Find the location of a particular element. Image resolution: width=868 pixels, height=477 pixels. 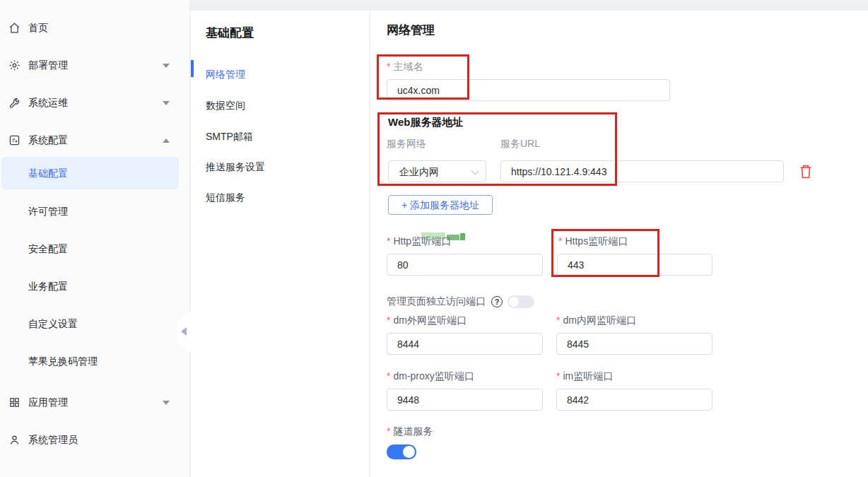

submenu-item-dataspace: 数据空间 is located at coordinates (225, 106).